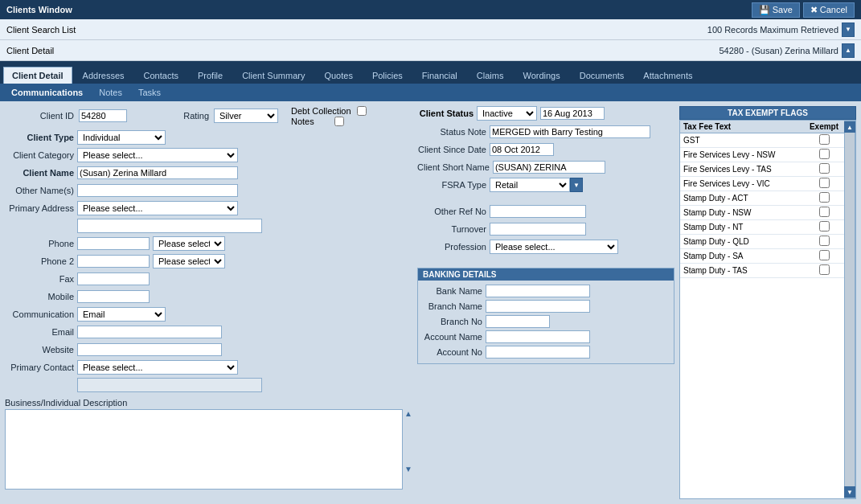 The image size is (861, 504). I want to click on fsra-dropdown-arrow: ▼, so click(576, 185).